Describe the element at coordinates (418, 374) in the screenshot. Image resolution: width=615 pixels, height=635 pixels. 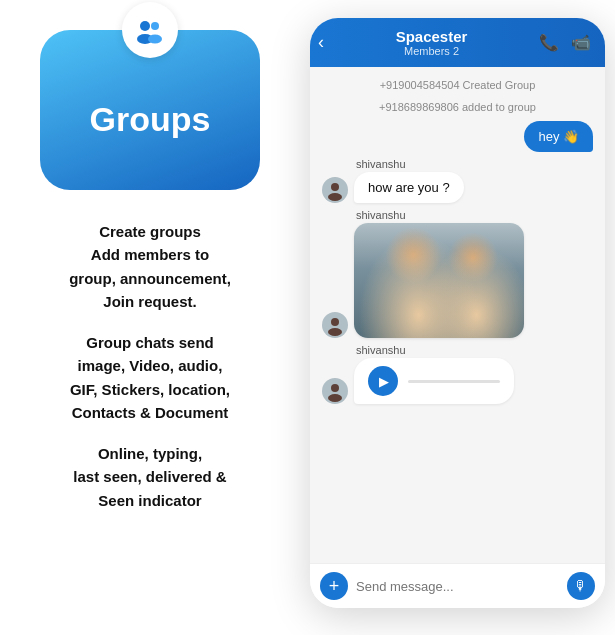
I see `incoming-message-3: shivanshu ▶` at that location.